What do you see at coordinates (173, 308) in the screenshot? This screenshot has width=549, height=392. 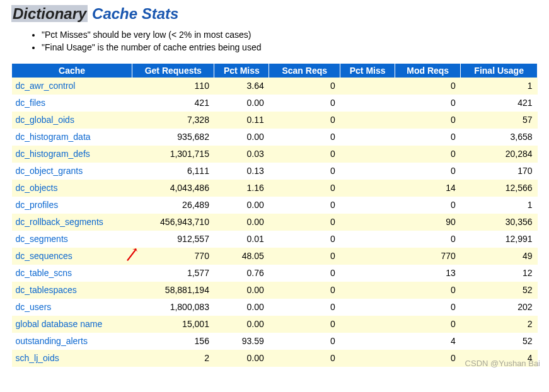 I see `cell-get-requests: 1,800,083` at bounding box center [173, 308].